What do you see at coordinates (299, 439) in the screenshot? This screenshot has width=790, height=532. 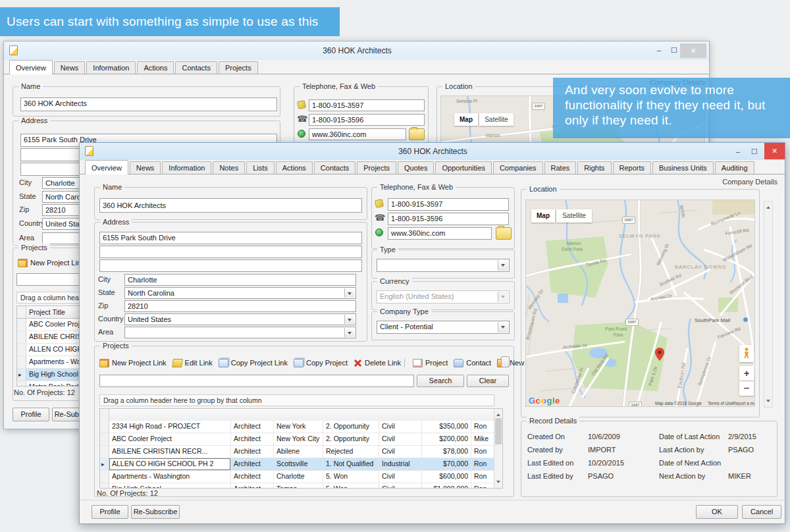 I see `cell-site-city: New York City` at bounding box center [299, 439].